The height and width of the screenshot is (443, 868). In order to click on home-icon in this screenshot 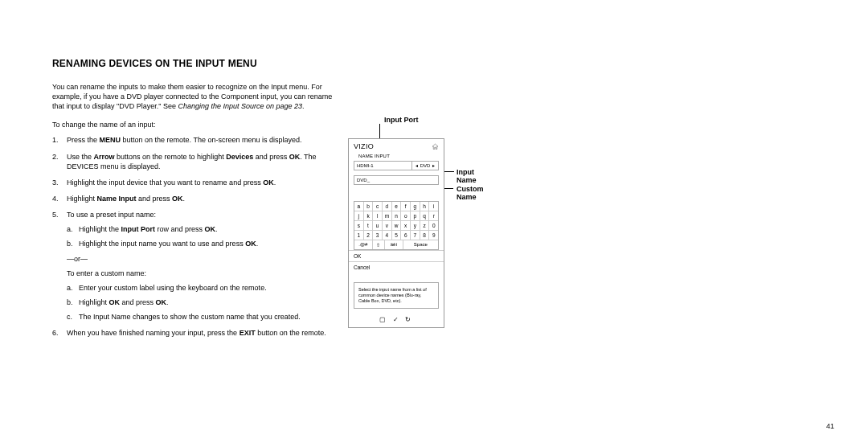, I will do `click(436, 146)`.